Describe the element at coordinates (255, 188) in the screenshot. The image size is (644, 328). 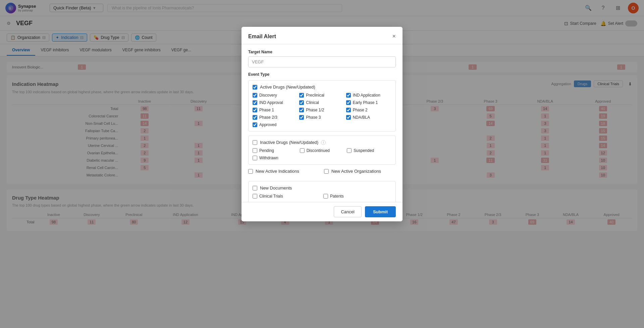
I see `new-documents-checkbox` at that location.